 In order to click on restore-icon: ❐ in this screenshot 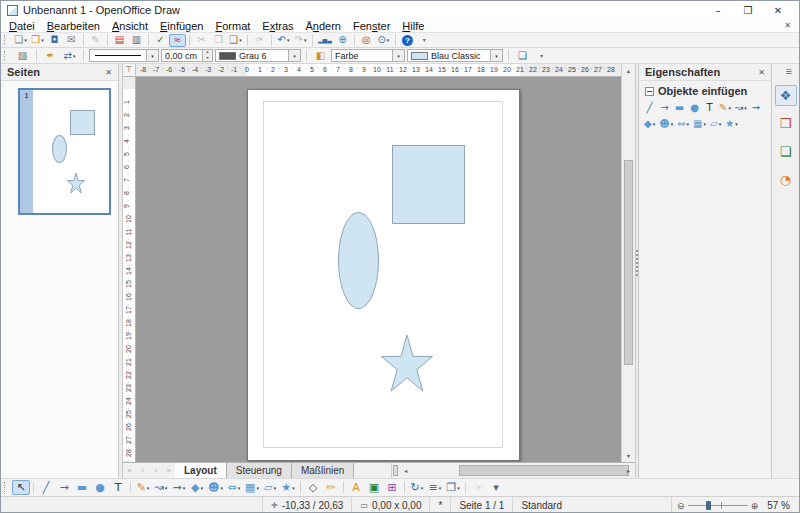, I will do `click(748, 10)`.